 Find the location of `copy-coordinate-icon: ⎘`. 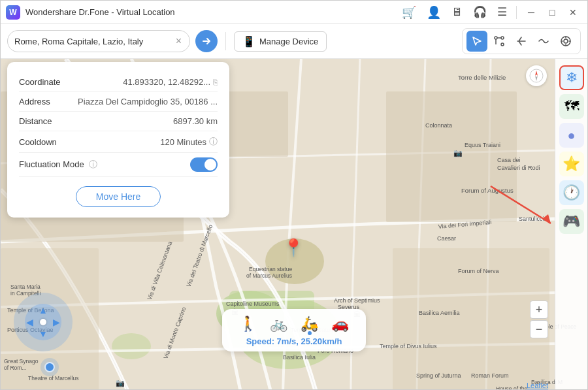

copy-coordinate-icon: ⎘ is located at coordinates (216, 82).